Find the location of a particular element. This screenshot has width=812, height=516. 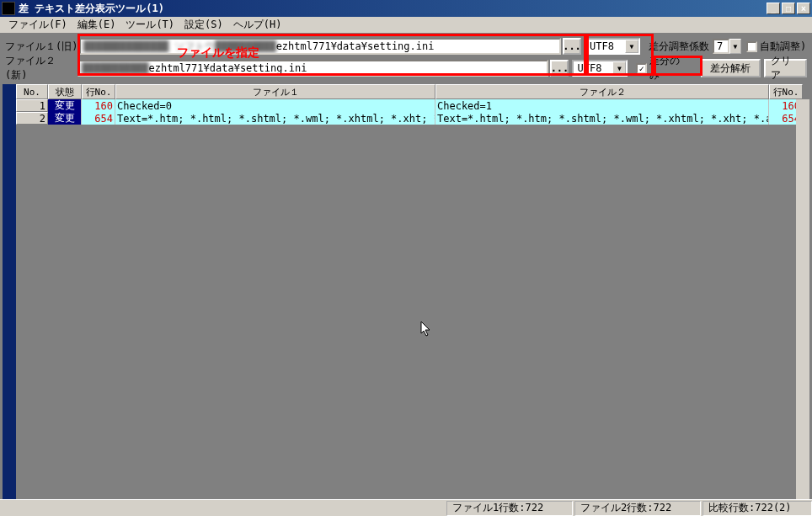

checkbox-icon: ✓ is located at coordinates (642, 69).